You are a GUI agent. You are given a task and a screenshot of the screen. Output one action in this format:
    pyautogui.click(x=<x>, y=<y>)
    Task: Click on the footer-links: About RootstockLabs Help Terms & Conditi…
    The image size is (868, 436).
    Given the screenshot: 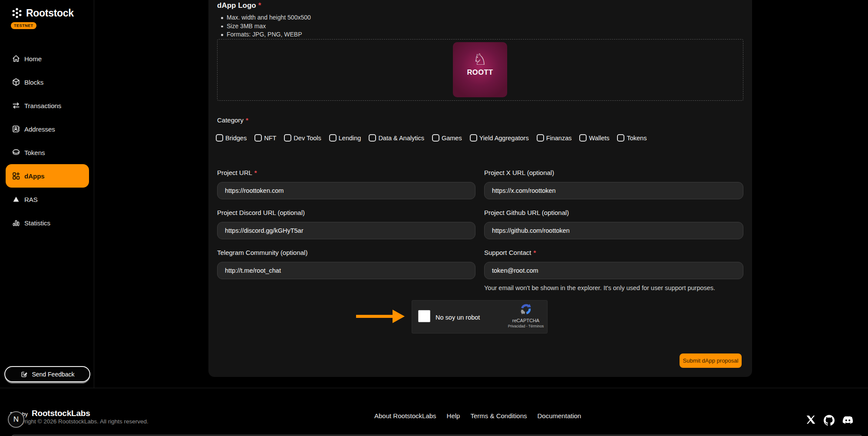 What is the action you would take?
    pyautogui.click(x=478, y=416)
    